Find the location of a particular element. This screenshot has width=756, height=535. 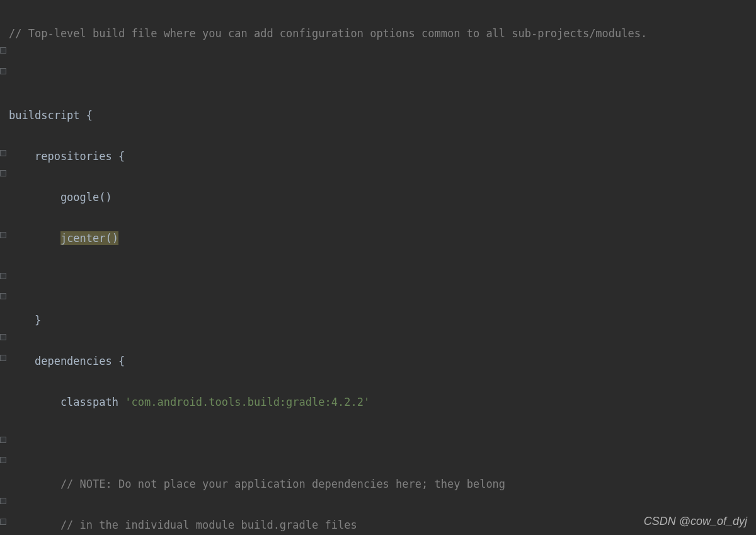

code-call: google() is located at coordinates (60, 197).